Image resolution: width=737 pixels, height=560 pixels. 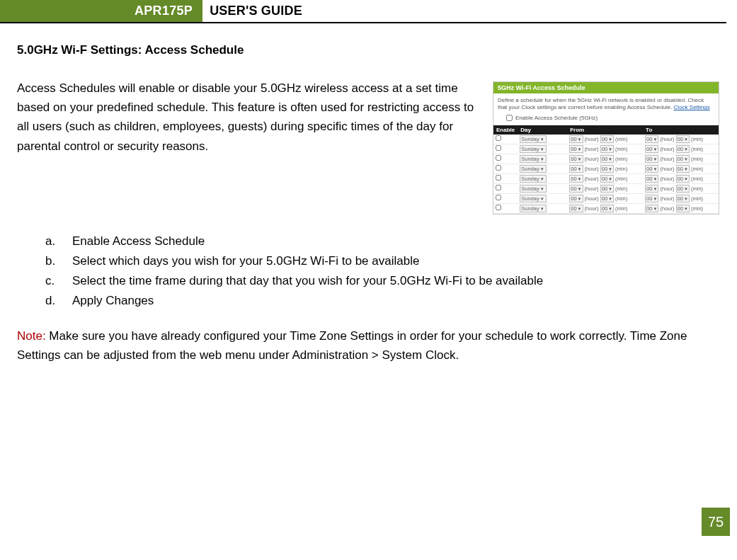 I want to click on step-item: d.Apply Changes, so click(x=382, y=301).